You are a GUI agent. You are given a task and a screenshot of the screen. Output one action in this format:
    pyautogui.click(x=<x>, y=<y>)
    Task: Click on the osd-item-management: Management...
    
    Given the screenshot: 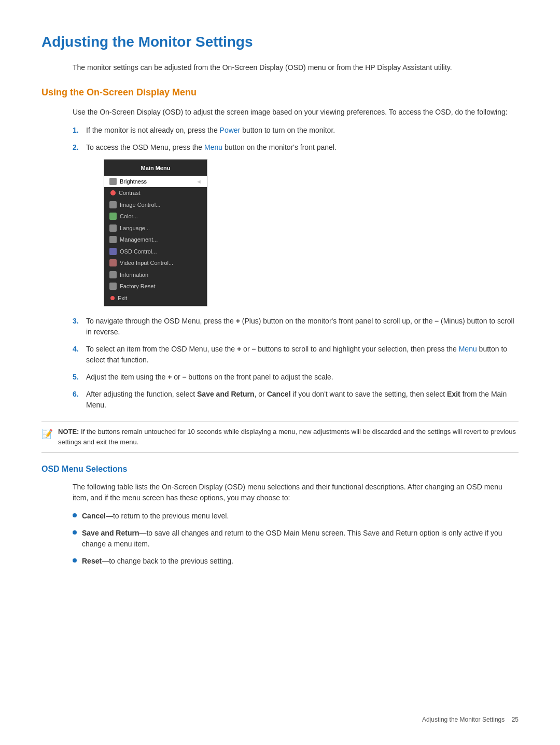 What is the action you would take?
    pyautogui.click(x=156, y=240)
    